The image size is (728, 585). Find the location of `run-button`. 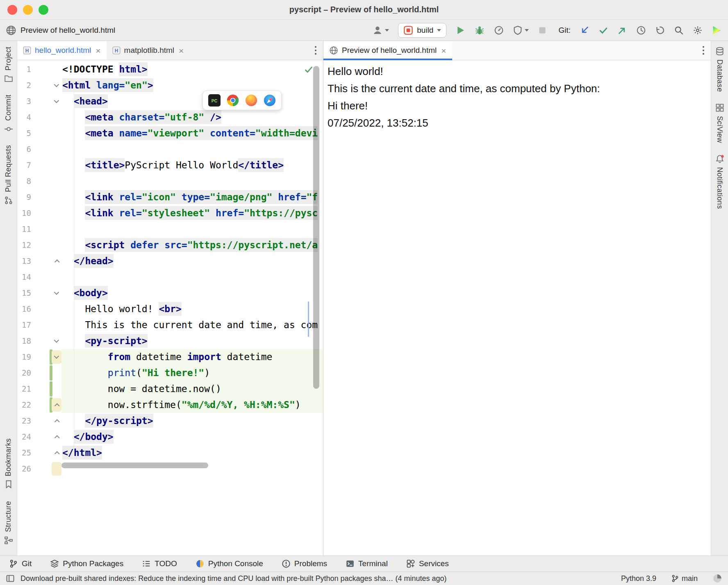

run-button is located at coordinates (460, 30).